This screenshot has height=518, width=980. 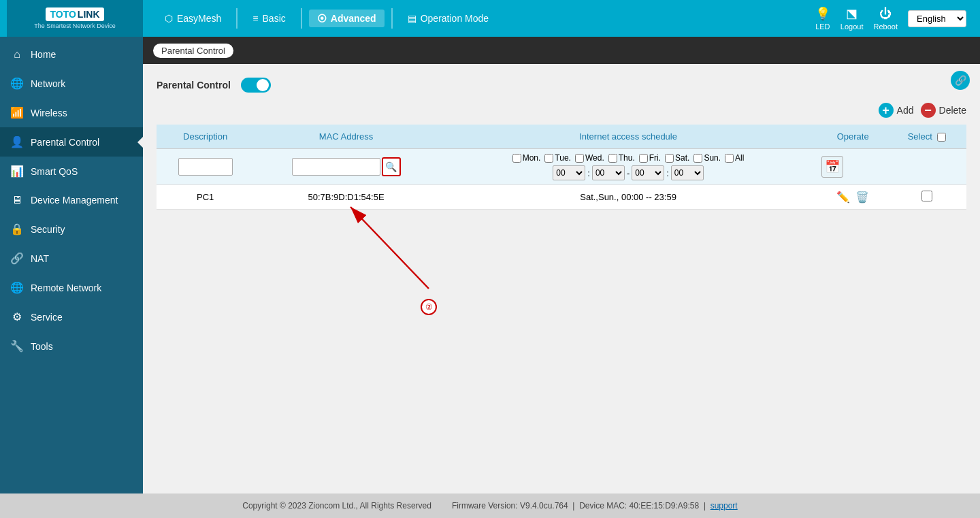 I want to click on sidebar-item-network: 🌐 Network, so click(x=71, y=83).